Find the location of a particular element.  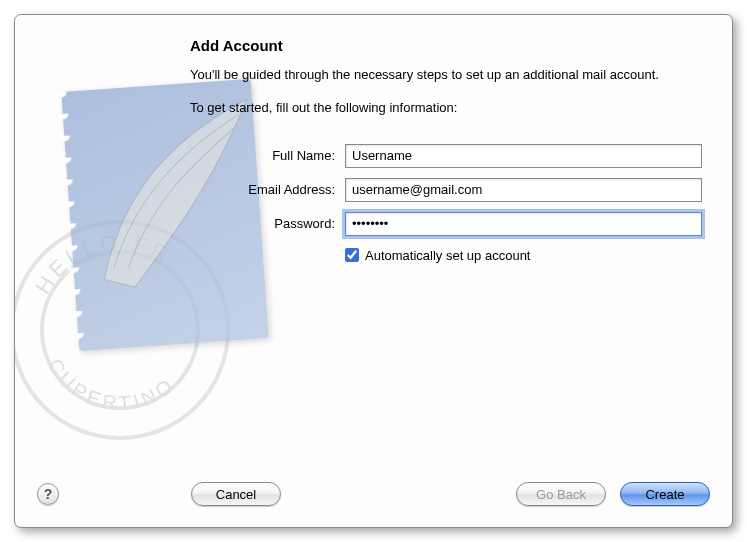

cancel-button: Cancel is located at coordinates (236, 494).